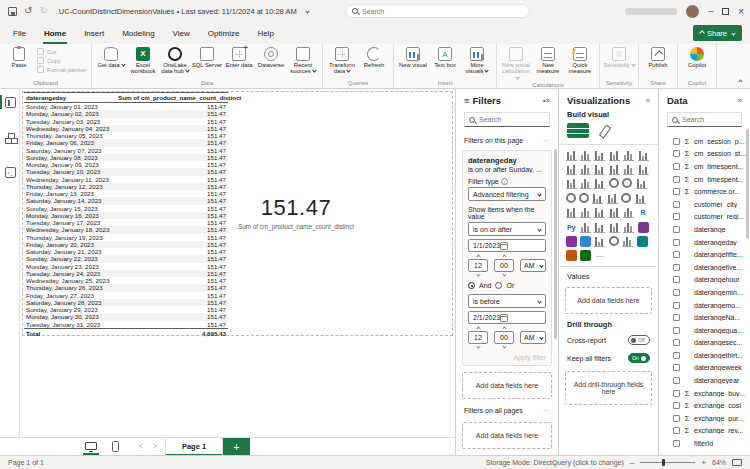  I want to click on arcgis-map-icon, so click(614, 241).